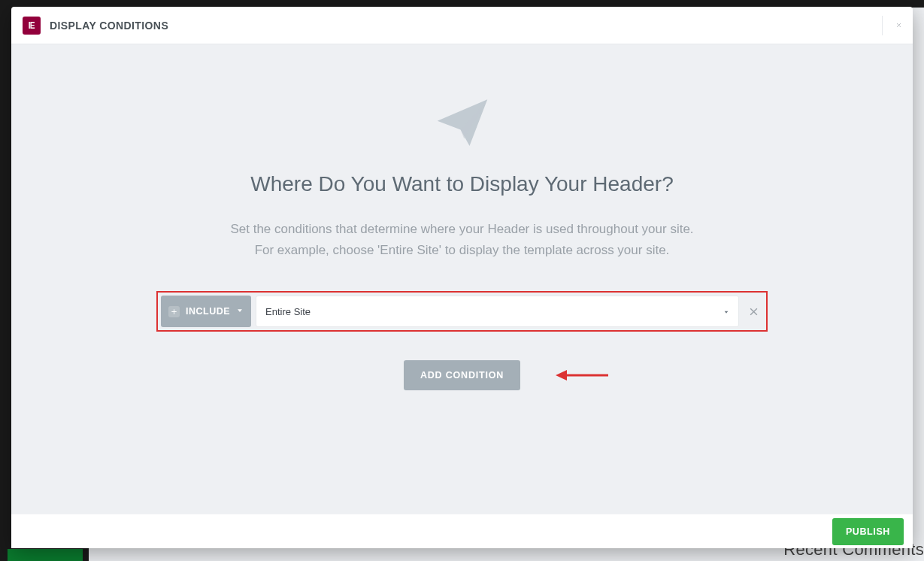 The height and width of the screenshot is (561, 924). What do you see at coordinates (45, 555) in the screenshot?
I see `background-admin-sidebar-fragment` at bounding box center [45, 555].